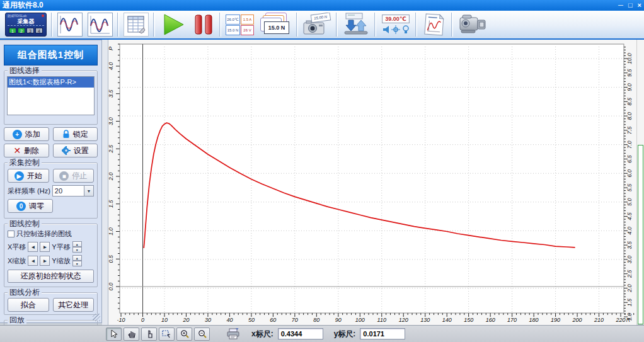 The width and height of the screenshot is (644, 342). Describe the element at coordinates (136, 25) in the screenshot. I see `data-table-button` at that location.